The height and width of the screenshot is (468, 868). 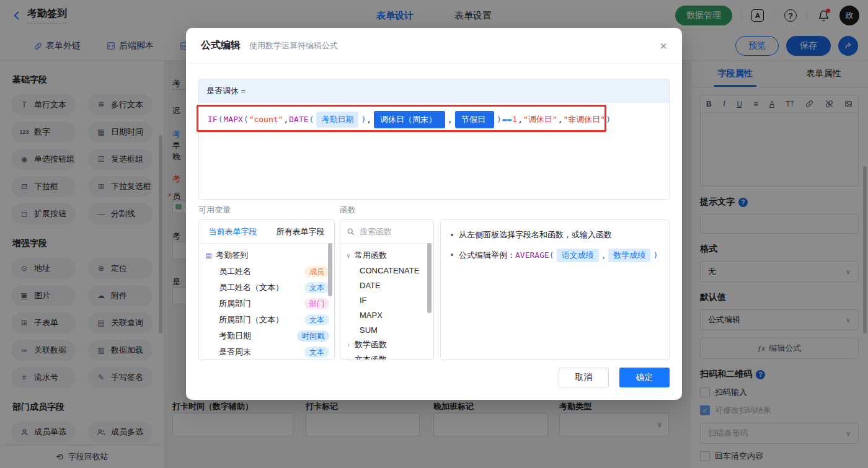 What do you see at coordinates (267, 304) in the screenshot?
I see `variable-item: 所属部门部门` at bounding box center [267, 304].